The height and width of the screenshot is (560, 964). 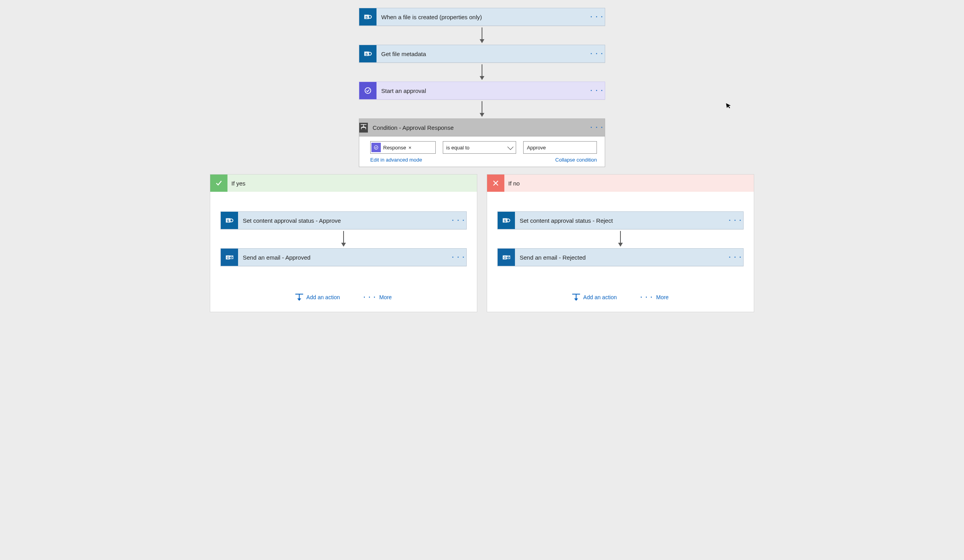 I want to click on branch-if-no: If no S Set content approval status - Re…, so click(x=620, y=243).